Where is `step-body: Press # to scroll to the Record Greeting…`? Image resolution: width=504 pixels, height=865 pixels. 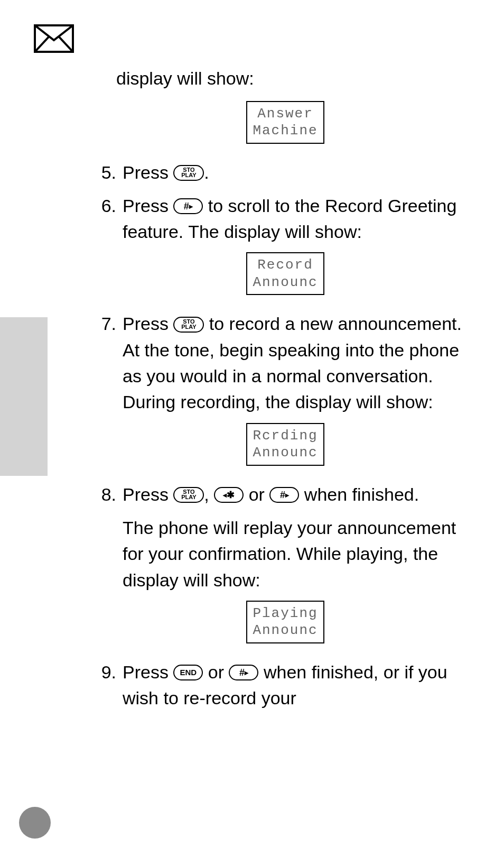
step-body: Press # to scroll to the Record Greeting… is located at coordinates (299, 219).